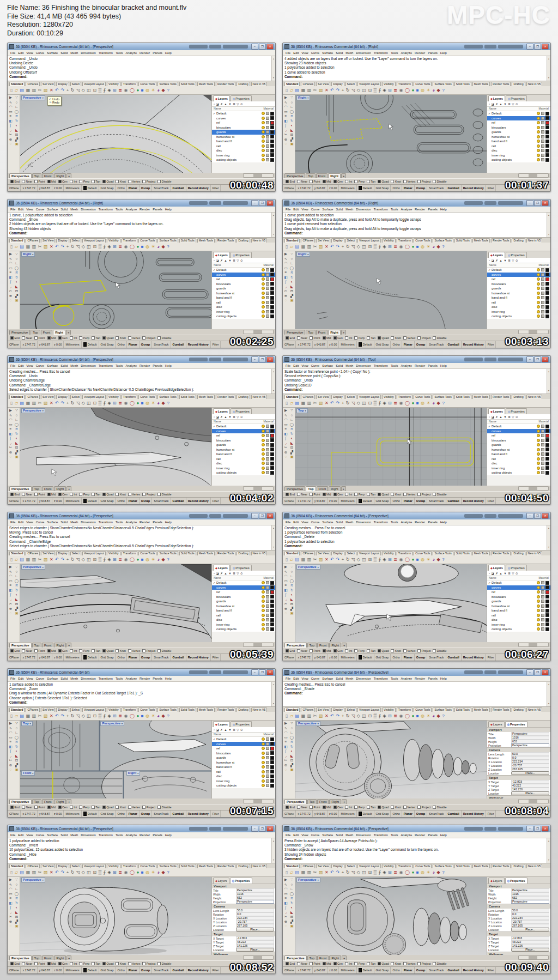 This screenshot has height=980, width=558. Describe the element at coordinates (270, 673) in the screenshot. I see `window-close-button: ✕` at that location.